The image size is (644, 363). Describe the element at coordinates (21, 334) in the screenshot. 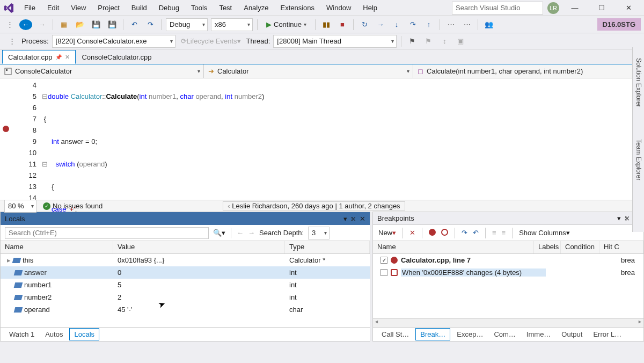

I see `tab-watch1: Watch 1` at that location.